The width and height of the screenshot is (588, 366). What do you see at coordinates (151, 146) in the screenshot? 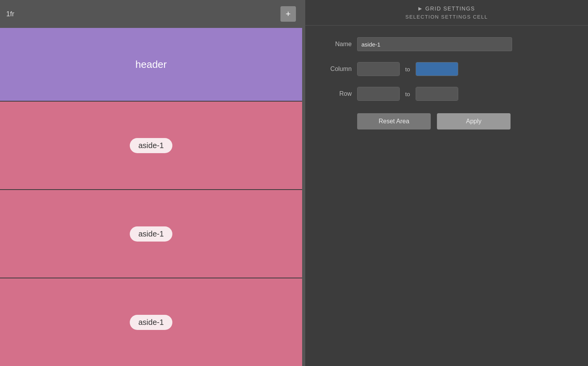
I see `aside-1-label: aside-1` at bounding box center [151, 146].